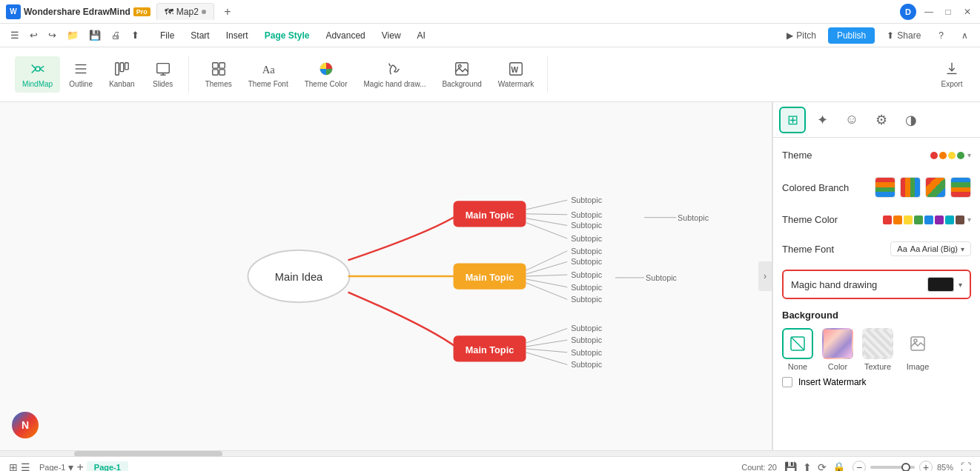 This screenshot has width=980, height=471. Describe the element at coordinates (876, 382) in the screenshot. I see `watermark-row: Insert Watermark` at that location.